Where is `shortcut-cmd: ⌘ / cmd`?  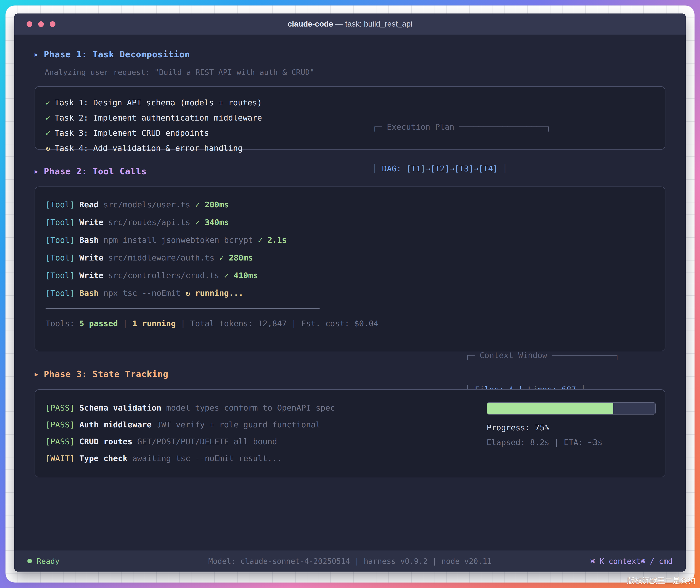
shortcut-cmd: ⌘ / cmd is located at coordinates (657, 561).